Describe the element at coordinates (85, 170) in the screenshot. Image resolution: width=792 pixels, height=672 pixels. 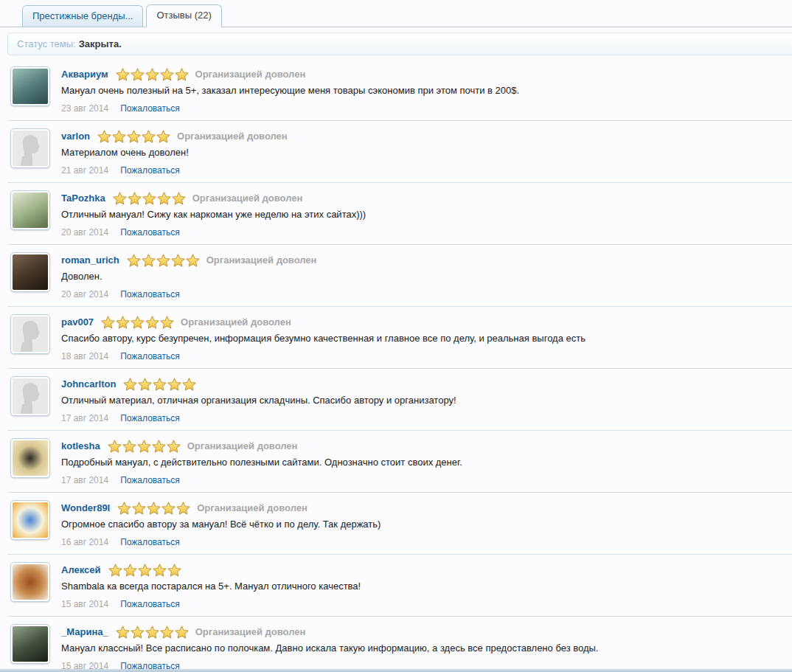
I see `review-date: 21 авг 2014` at that location.